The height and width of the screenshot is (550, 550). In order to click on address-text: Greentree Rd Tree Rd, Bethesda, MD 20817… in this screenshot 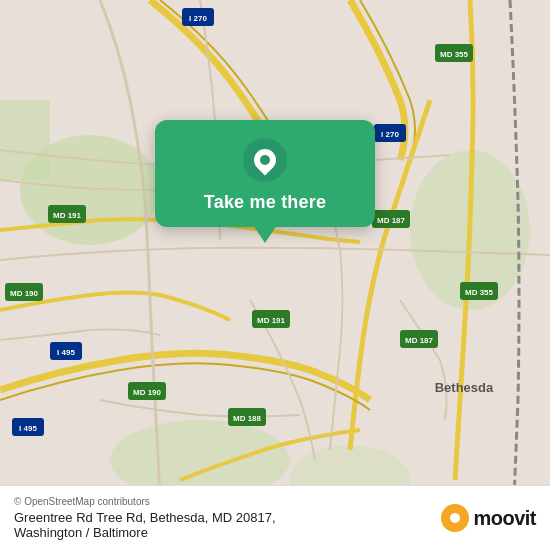, I will do `click(145, 518)`.